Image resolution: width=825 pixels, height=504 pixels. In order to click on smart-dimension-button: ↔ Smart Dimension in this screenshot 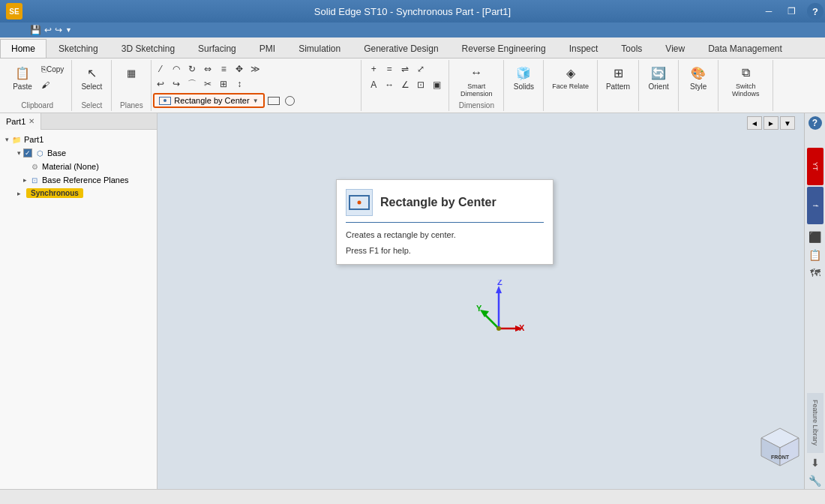, I will do `click(476, 81)`.